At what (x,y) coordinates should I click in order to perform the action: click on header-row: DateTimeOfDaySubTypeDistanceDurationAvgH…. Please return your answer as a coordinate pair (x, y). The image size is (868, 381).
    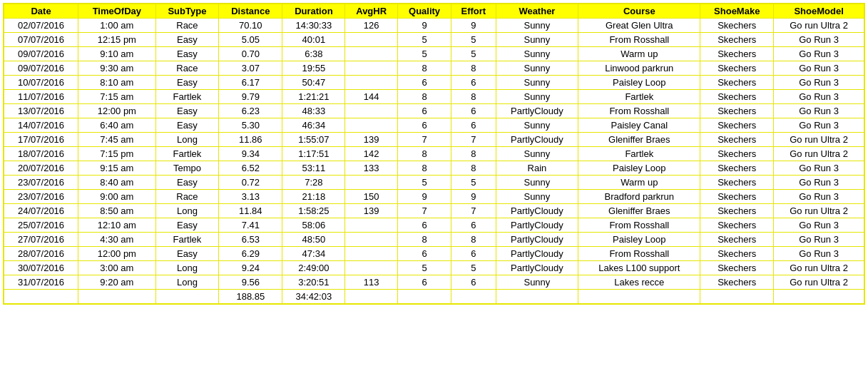
    Looking at the image, I should click on (434, 11).